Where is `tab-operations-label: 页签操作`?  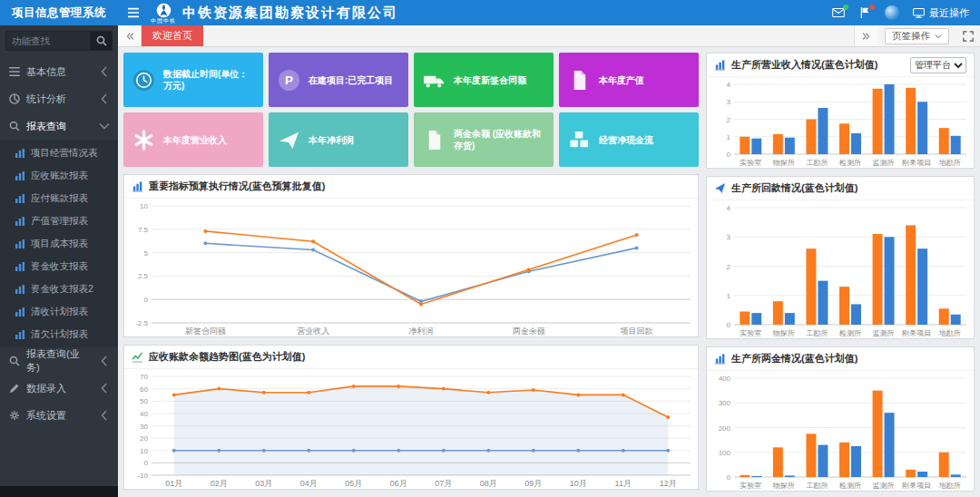 tab-operations-label: 页签操作 is located at coordinates (911, 36).